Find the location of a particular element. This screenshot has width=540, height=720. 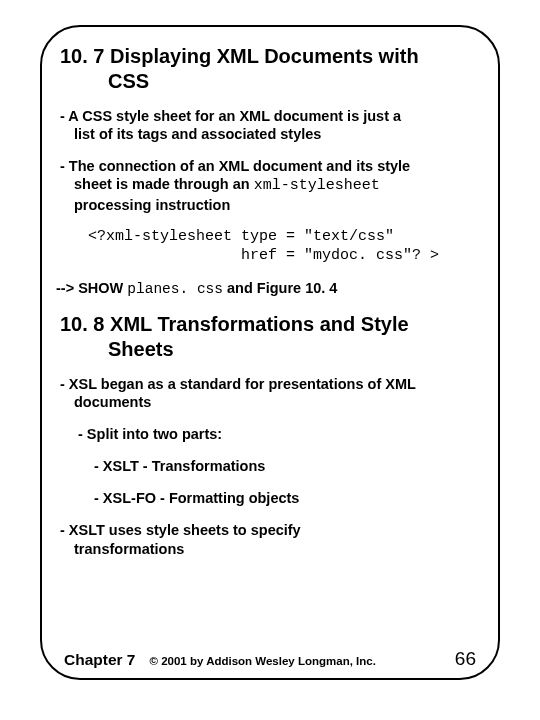

bullet-text-part: sheet is made through an is located at coordinates (164, 184).